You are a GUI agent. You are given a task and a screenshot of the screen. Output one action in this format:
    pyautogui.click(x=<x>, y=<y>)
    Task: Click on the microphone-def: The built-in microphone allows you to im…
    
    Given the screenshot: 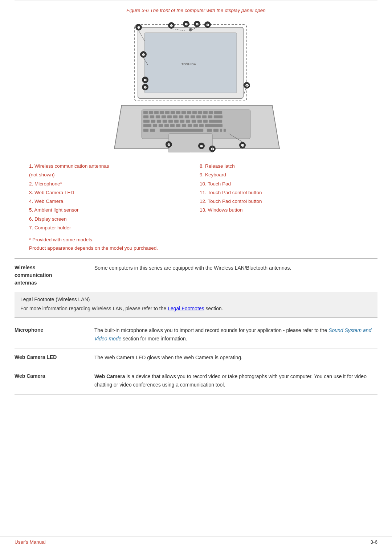 What is the action you would take?
    pyautogui.click(x=236, y=335)
    